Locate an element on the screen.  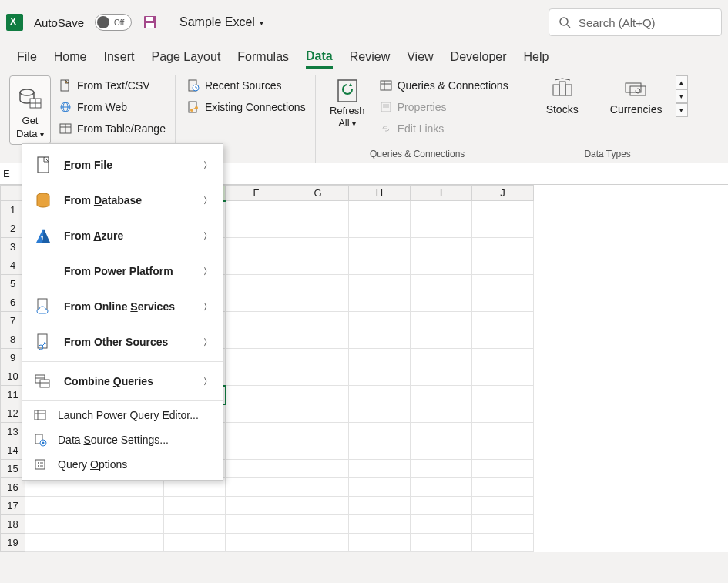
cell-F12 is located at coordinates (257, 414).